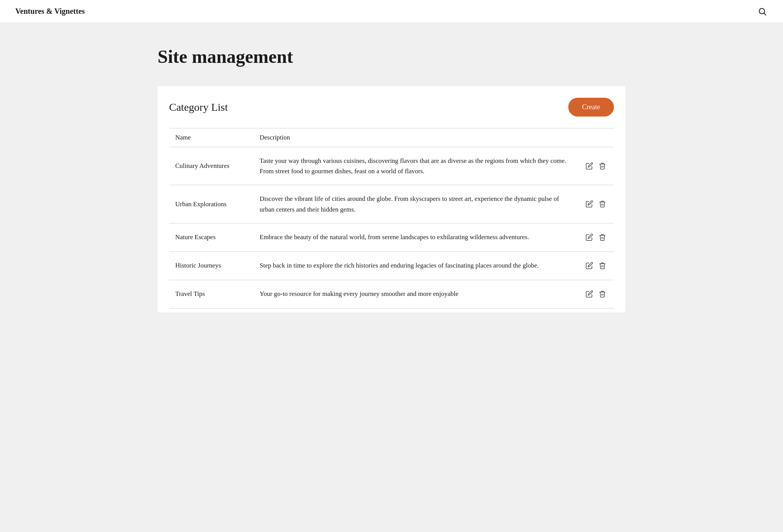 The width and height of the screenshot is (783, 532). Describe the element at coordinates (392, 204) in the screenshot. I see `table-row: Urban ExplorationsDiscover the vibrant l…` at that location.